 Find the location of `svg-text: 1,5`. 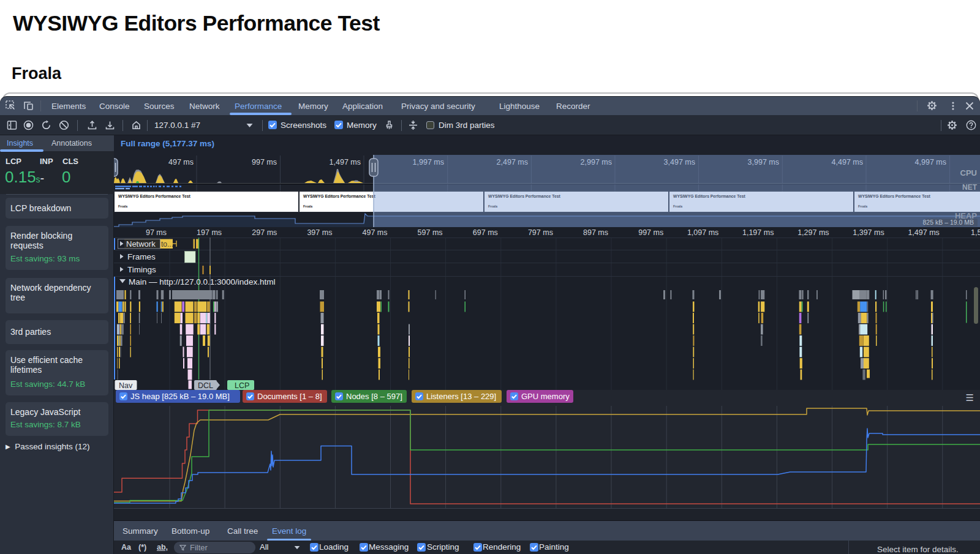

svg-text: 1,5 is located at coordinates (975, 233).